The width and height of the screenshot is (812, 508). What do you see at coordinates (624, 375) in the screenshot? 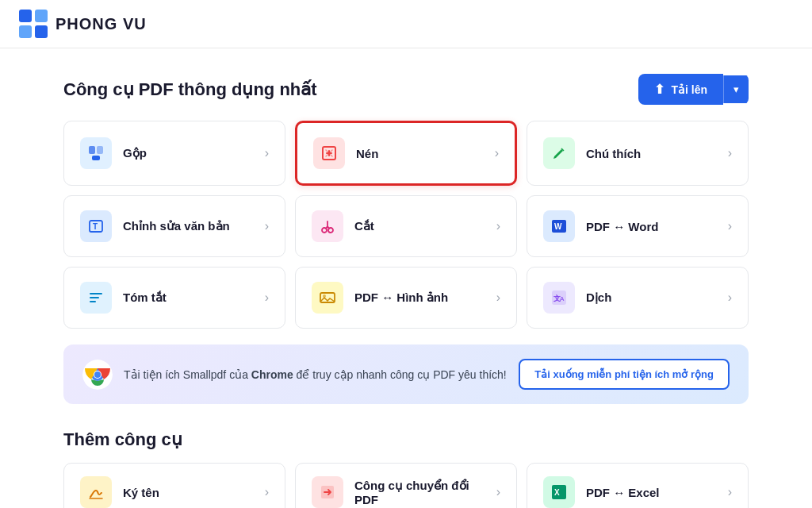
I see `extension-download-button: Tải xuống miễn phí tiện ích mở rộng` at bounding box center [624, 375].